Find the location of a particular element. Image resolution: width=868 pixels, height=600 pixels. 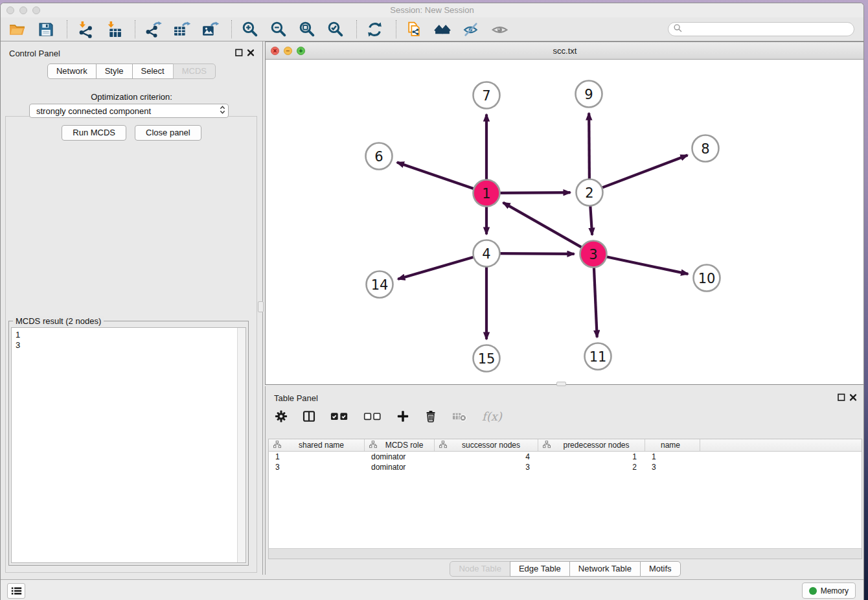

graph-node-4: 4 is located at coordinates (487, 254).